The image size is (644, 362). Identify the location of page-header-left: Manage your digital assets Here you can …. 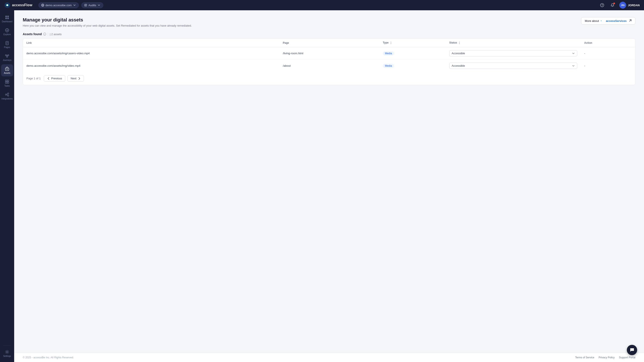
(108, 22).